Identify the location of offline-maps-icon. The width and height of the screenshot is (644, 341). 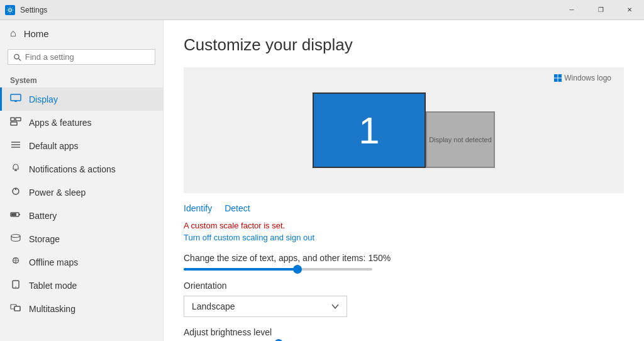
(16, 262).